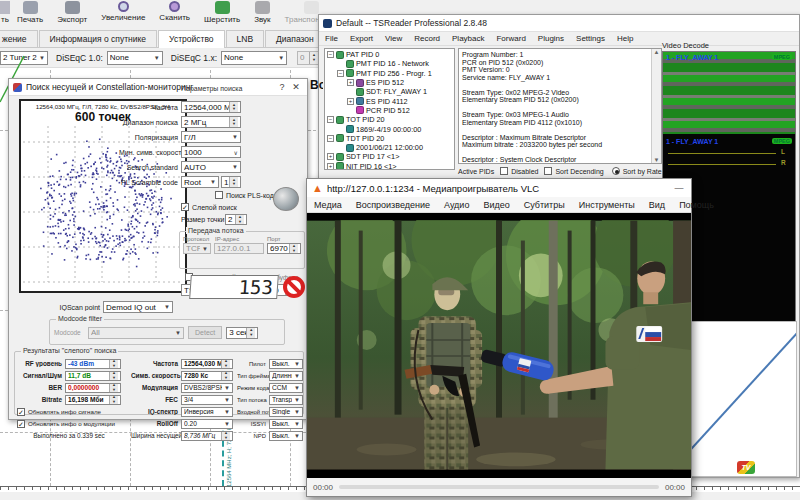 The height and width of the screenshot is (500, 800). What do you see at coordinates (207, 424) in the screenshot?
I see `result-field: 0.20▼` at bounding box center [207, 424].